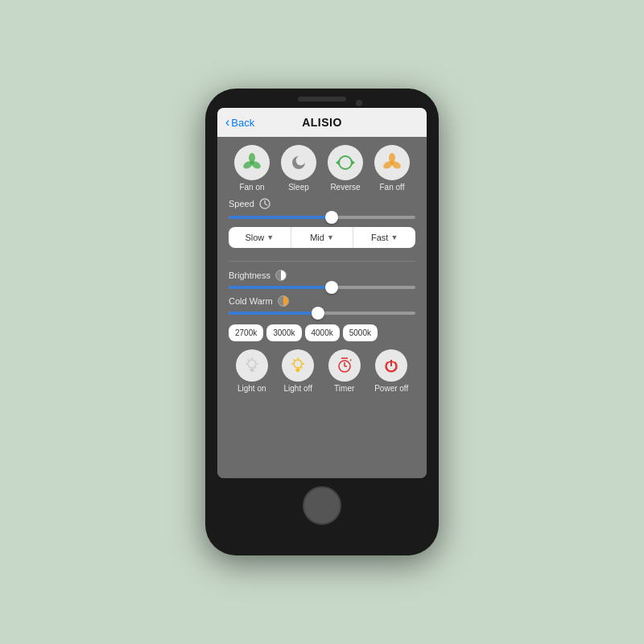  Describe the element at coordinates (243, 122) in the screenshot. I see `back-label: Back` at that location.